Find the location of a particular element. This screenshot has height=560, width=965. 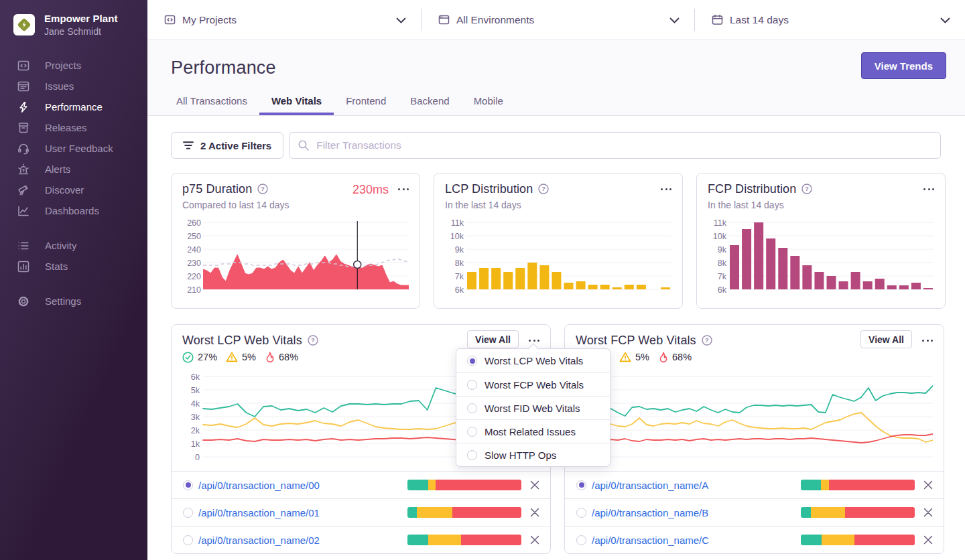

flame-icon is located at coordinates (663, 358).